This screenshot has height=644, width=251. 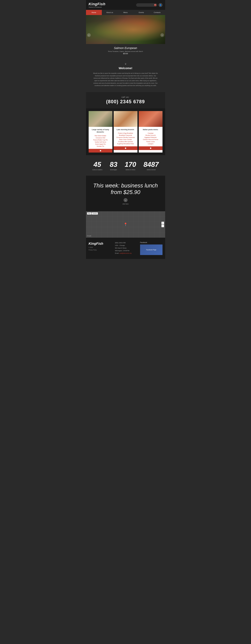 What do you see at coordinates (126, 253) in the screenshot?
I see `footer-email: Email: mail@demoink.org` at bounding box center [126, 253].